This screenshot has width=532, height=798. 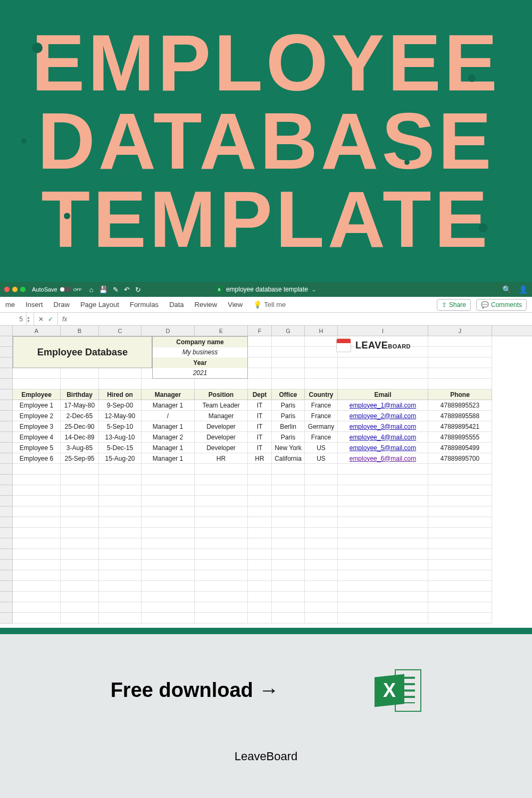 I want to click on table-header: Birthday, so click(x=80, y=395).